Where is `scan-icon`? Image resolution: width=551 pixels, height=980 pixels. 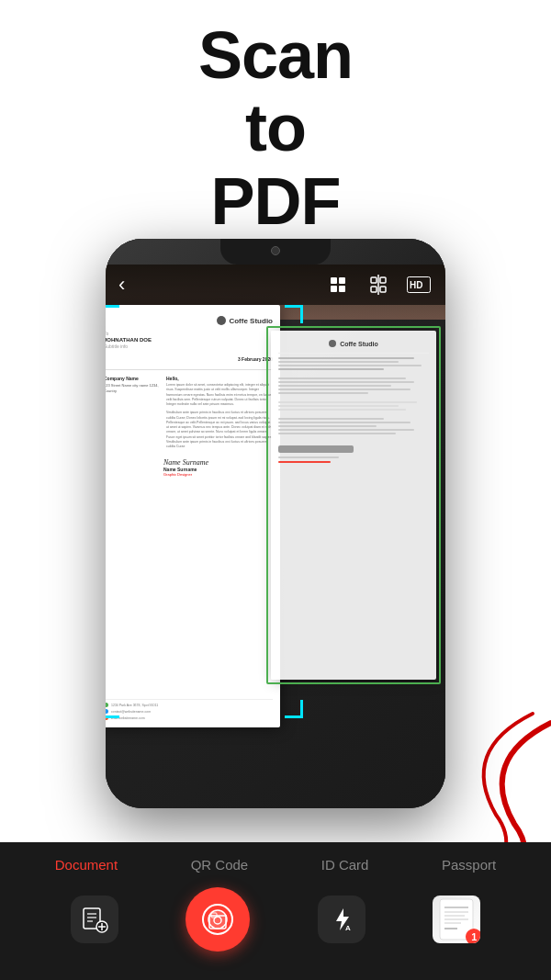
scan-icon is located at coordinates (378, 285).